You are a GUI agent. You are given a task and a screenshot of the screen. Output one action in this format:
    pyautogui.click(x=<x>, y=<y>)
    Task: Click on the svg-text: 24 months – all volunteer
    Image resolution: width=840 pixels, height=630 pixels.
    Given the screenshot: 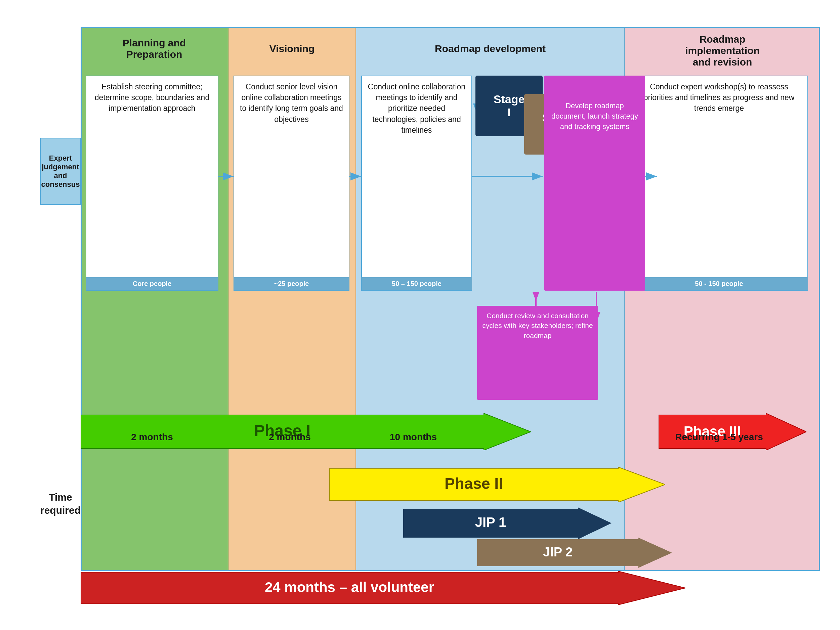 What is the action you would take?
    pyautogui.click(x=349, y=587)
    